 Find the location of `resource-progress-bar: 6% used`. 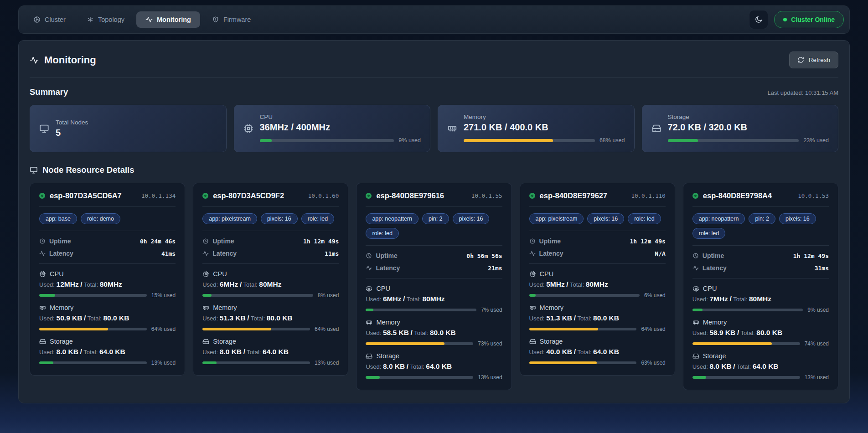

resource-progress-bar: 6% used is located at coordinates (597, 295).